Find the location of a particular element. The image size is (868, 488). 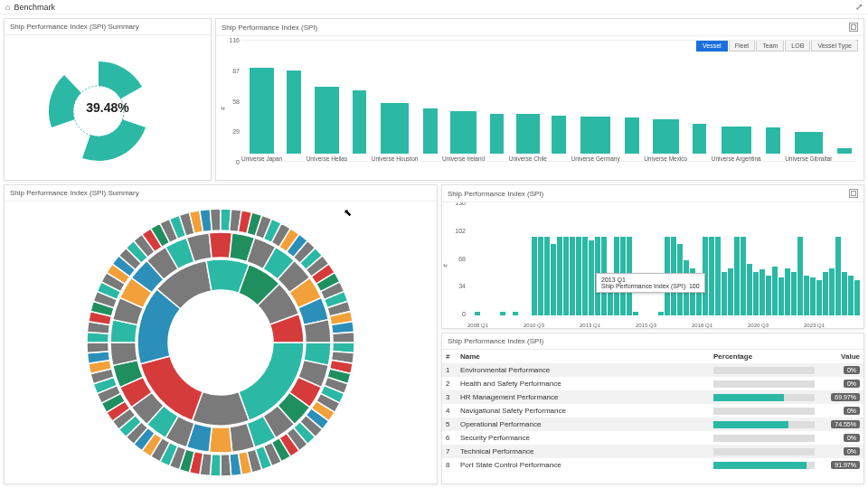

value-badge: 74.55% is located at coordinates (845, 425).